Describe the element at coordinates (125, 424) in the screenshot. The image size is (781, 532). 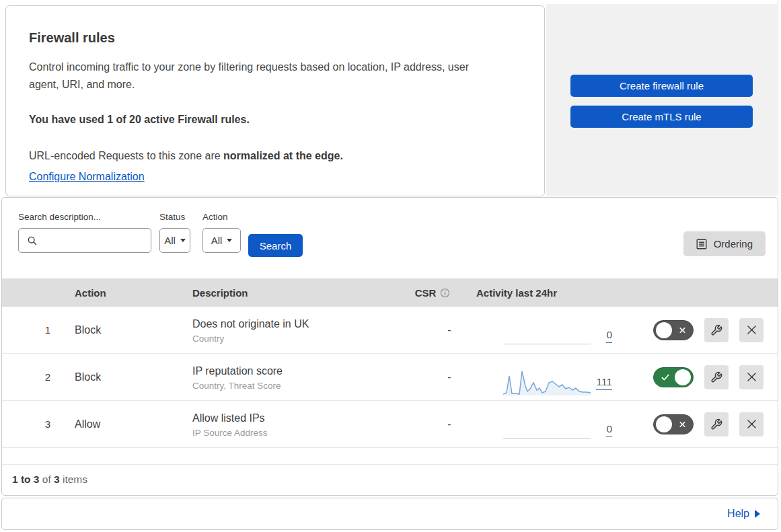
I see `rule-action: Allow` at that location.